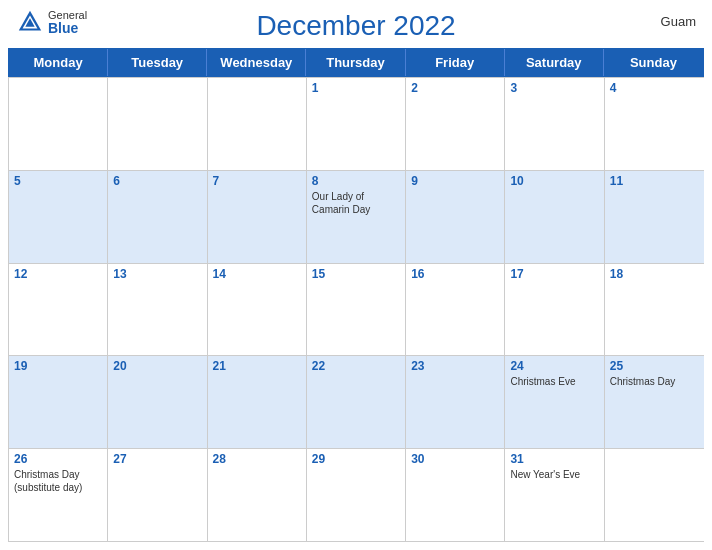 The image size is (712, 550). Describe the element at coordinates (68, 28) in the screenshot. I see `logo-blue-text: Blue` at that location.